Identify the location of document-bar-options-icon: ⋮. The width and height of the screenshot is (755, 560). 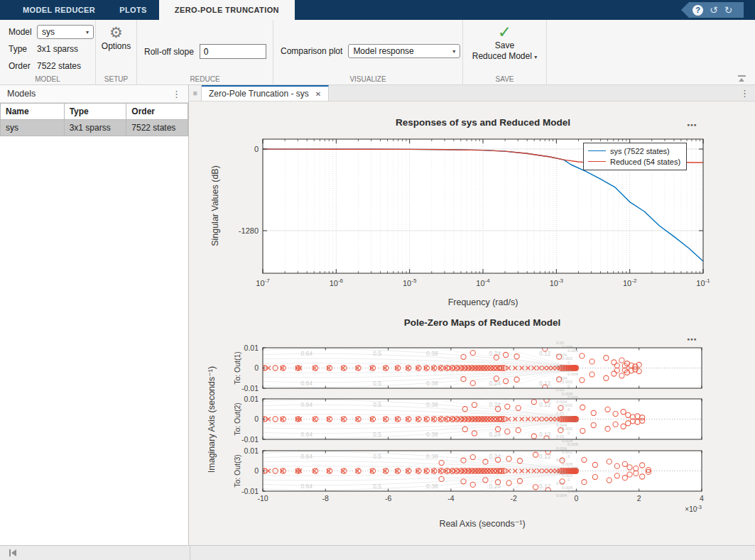
(744, 93).